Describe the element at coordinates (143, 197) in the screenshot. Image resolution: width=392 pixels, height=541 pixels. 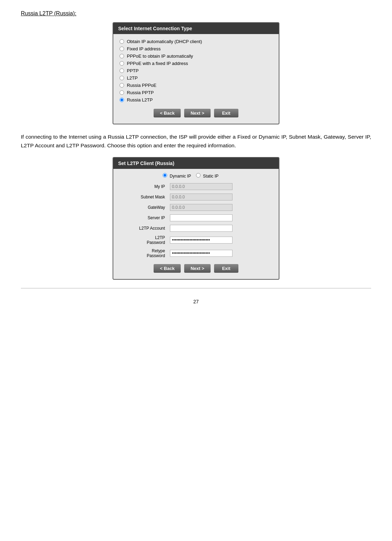
I see `form-label-1: Subnet Mask` at that location.